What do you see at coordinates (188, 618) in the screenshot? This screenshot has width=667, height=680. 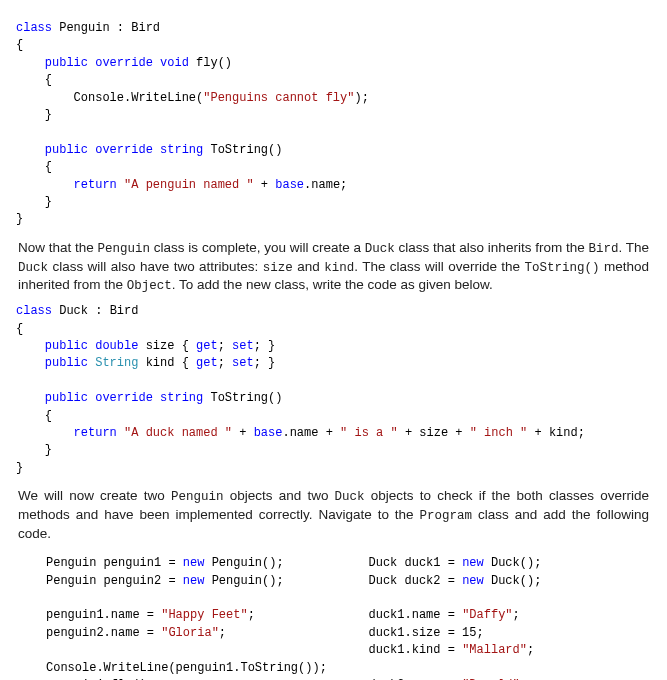 I see `code-penguin-usage: Penguin penguin1 = new Penguin(); Pengui…` at bounding box center [188, 618].